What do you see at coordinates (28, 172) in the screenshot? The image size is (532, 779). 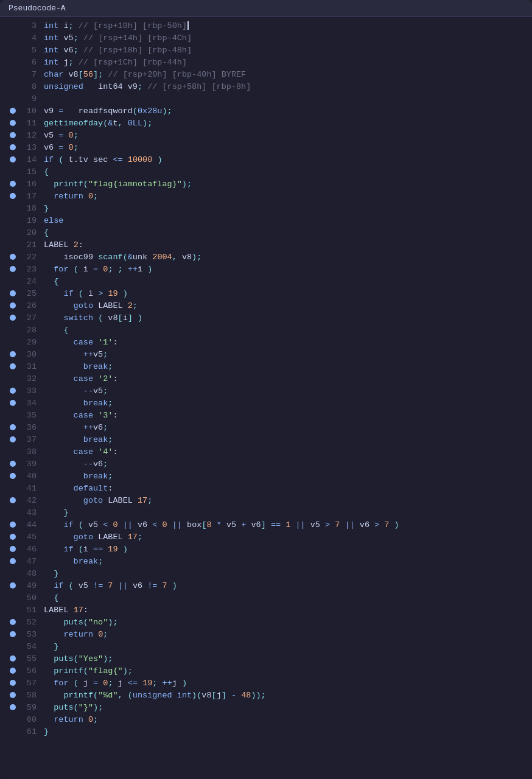 I see `line-number: 15` at bounding box center [28, 172].